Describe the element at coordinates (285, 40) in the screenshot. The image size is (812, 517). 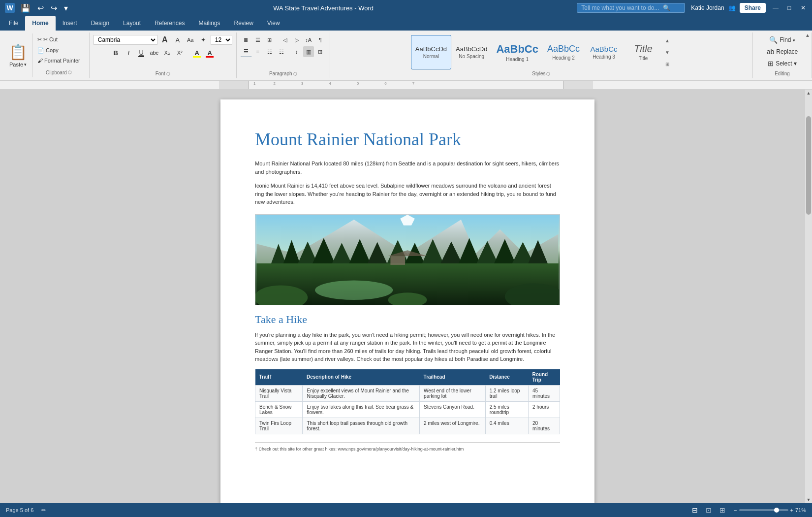
I see `decrease-indent-button: ◁` at that location.